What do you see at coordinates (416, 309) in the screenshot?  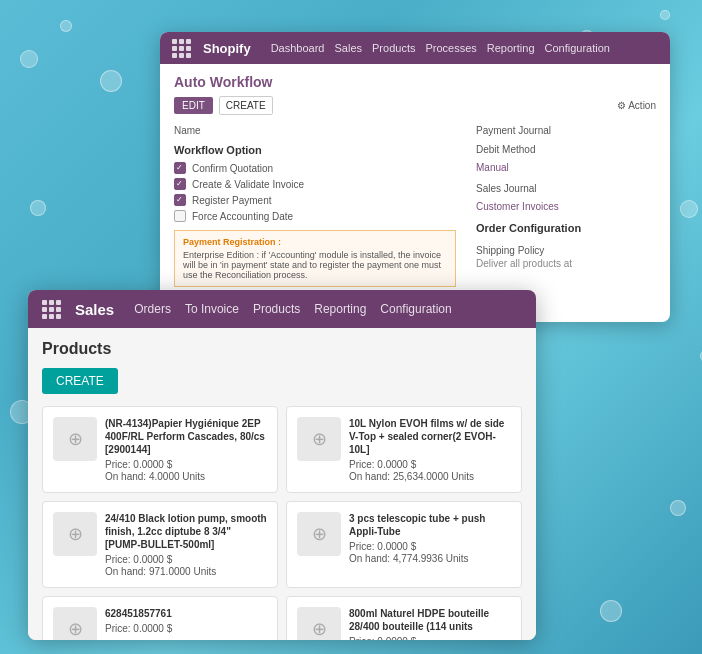 I see `sales-nav-config: Configuration` at bounding box center [416, 309].